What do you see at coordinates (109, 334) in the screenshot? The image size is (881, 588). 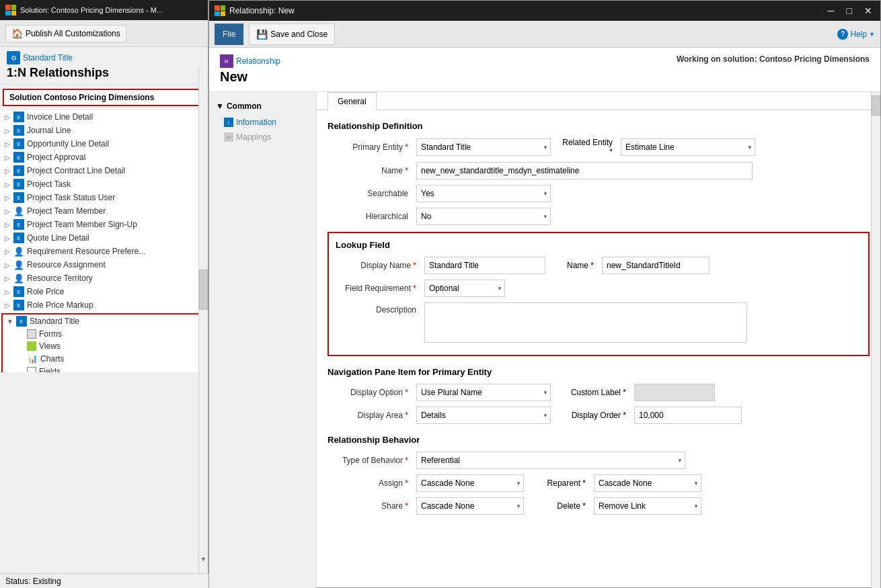 I see `tree-item-forms: Forms` at bounding box center [109, 334].